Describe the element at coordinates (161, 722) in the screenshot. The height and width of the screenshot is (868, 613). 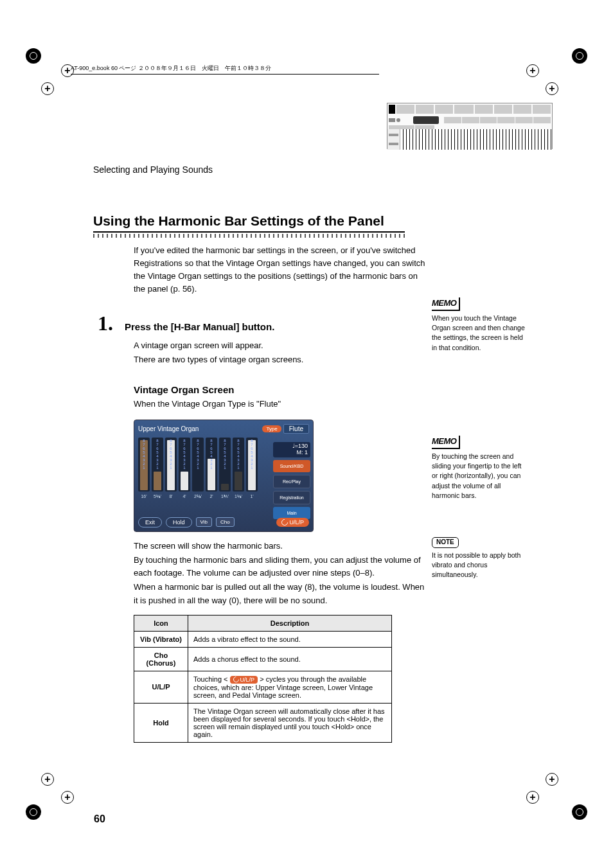
I see `table-icon-cell: Hold` at that location.